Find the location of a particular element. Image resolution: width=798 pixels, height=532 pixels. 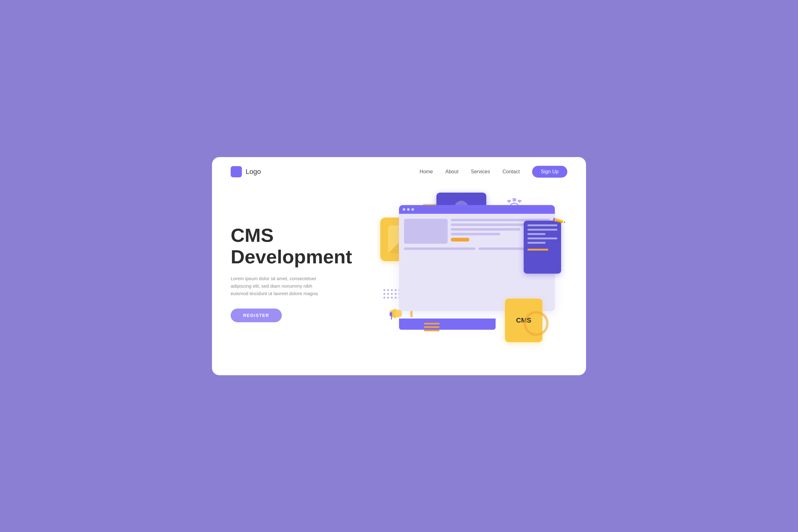

nav-services: Services is located at coordinates (480, 172).